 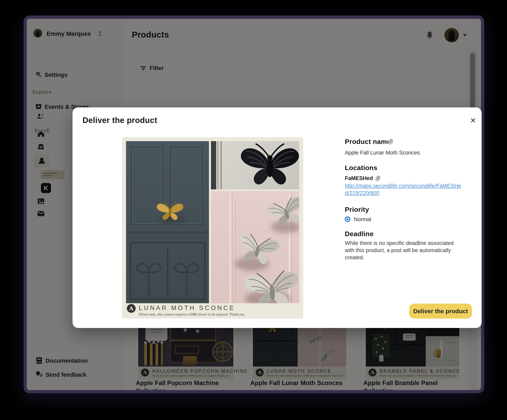 I want to click on deadline-label: Deadline, so click(x=359, y=234).